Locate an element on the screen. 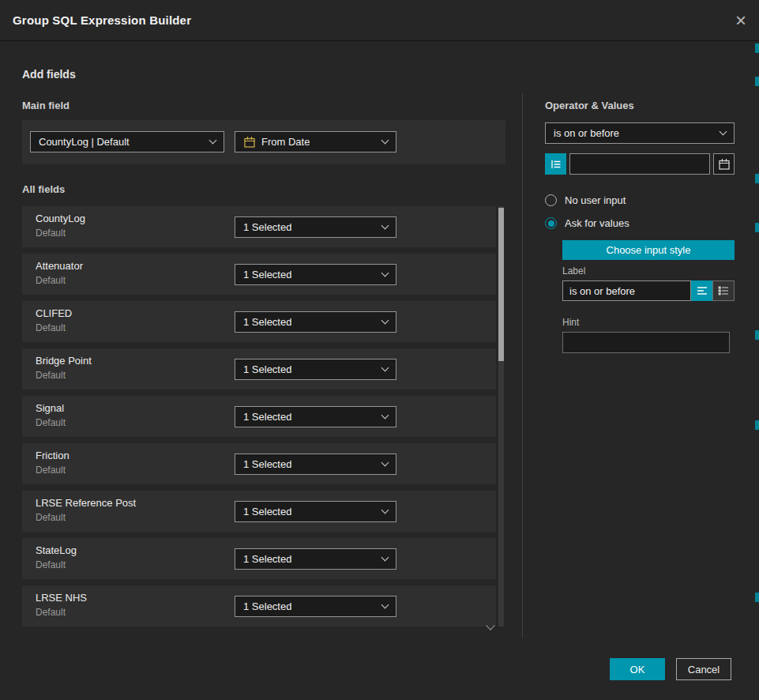 This screenshot has width=759, height=700. field-row-text: Attenuator Default is located at coordinates (59, 273).